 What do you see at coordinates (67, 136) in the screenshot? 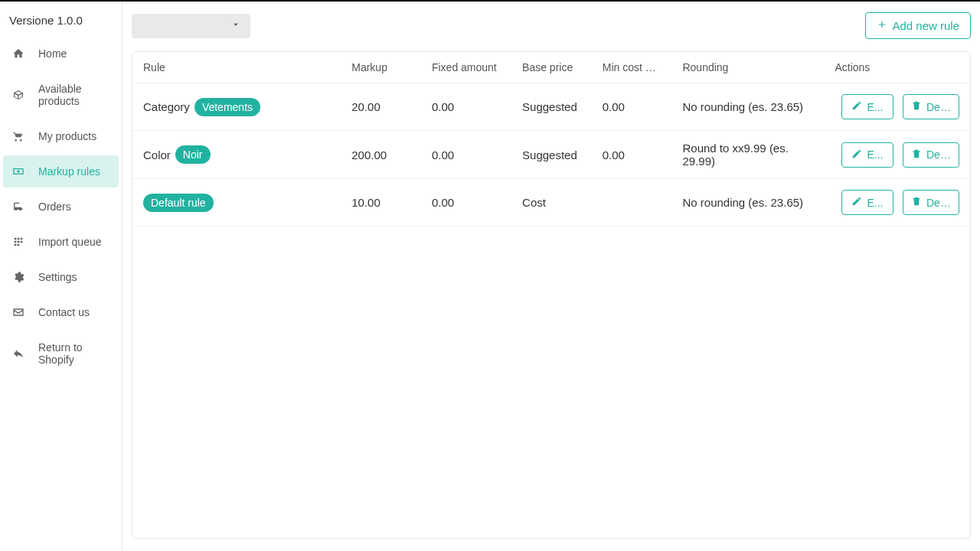
I see `sidebar-item-label: My products` at bounding box center [67, 136].